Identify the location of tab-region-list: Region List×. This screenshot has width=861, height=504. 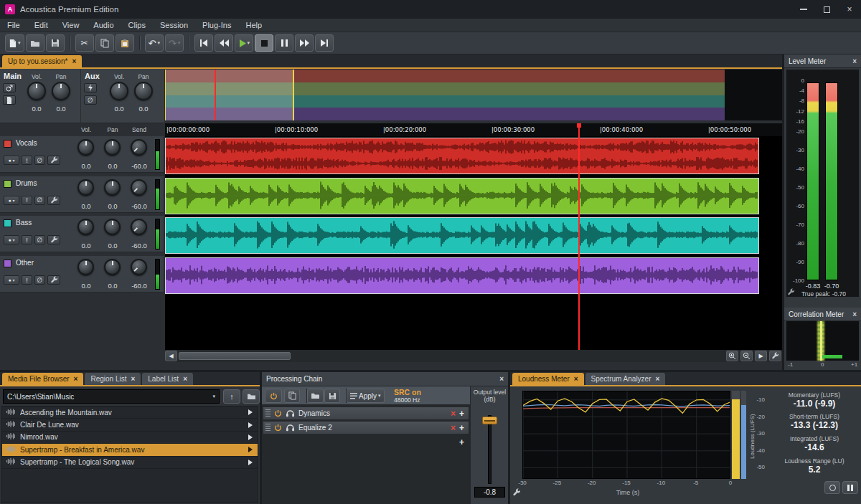
(113, 379).